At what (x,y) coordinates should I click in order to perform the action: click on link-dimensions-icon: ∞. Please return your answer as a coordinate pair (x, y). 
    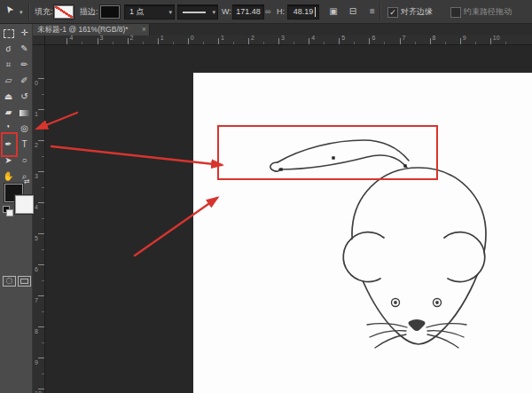
    Looking at the image, I should click on (268, 12).